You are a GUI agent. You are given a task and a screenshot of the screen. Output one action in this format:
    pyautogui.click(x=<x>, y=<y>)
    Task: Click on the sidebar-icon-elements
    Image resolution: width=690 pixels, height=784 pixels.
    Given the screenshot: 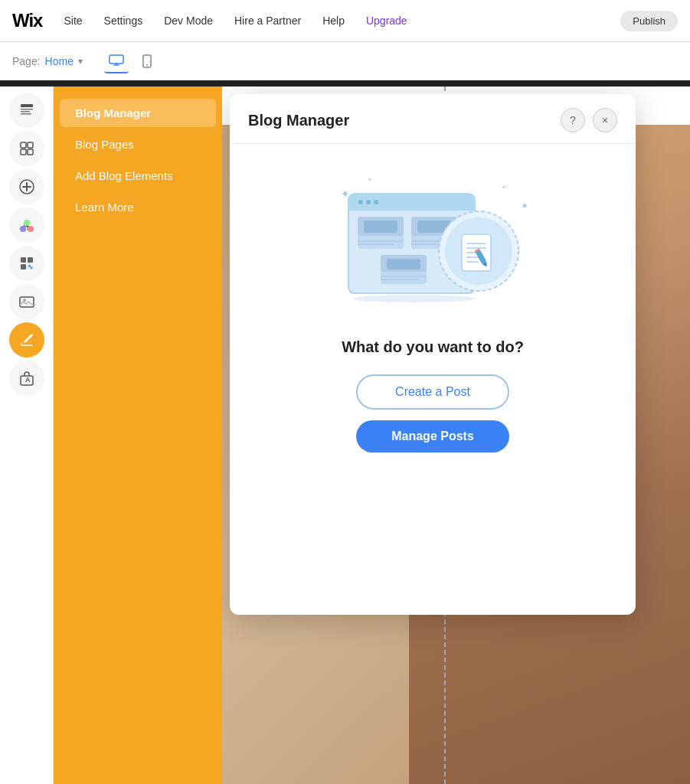 What is the action you would take?
    pyautogui.click(x=27, y=149)
    